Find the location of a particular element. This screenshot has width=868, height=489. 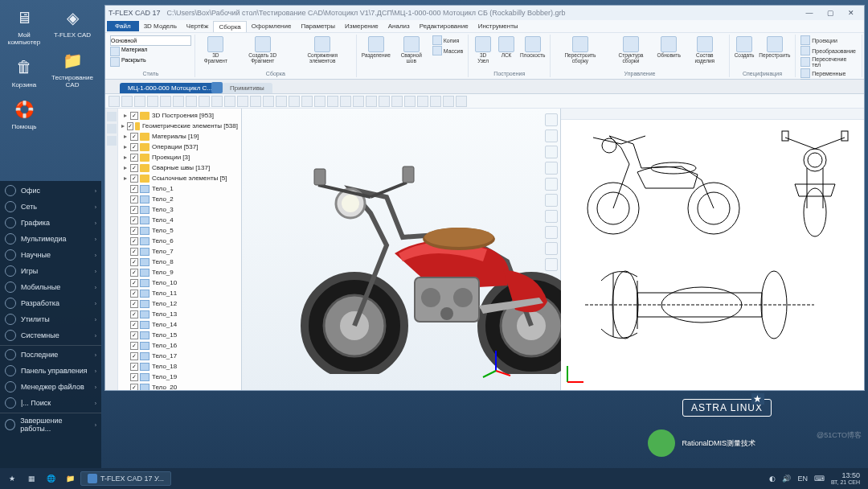

tree-folder: ▸✓Ссылочные элементы [5] is located at coordinates (180, 179).